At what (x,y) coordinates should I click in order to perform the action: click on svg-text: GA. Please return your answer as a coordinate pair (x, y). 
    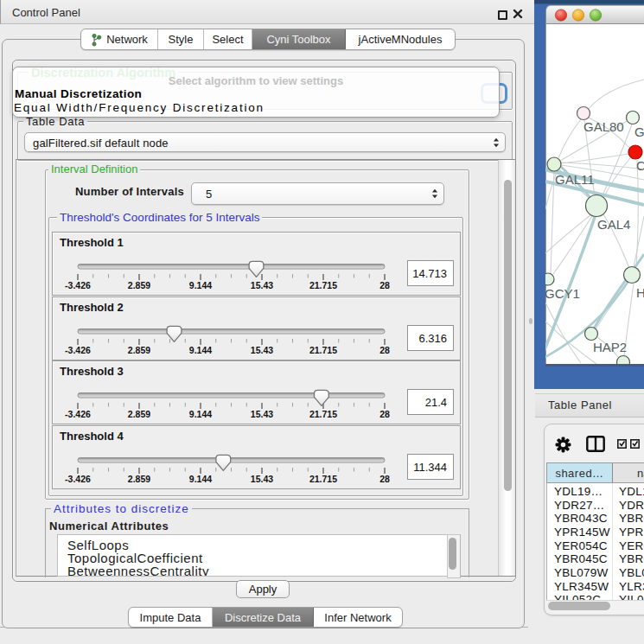
    Looking at the image, I should click on (640, 131).